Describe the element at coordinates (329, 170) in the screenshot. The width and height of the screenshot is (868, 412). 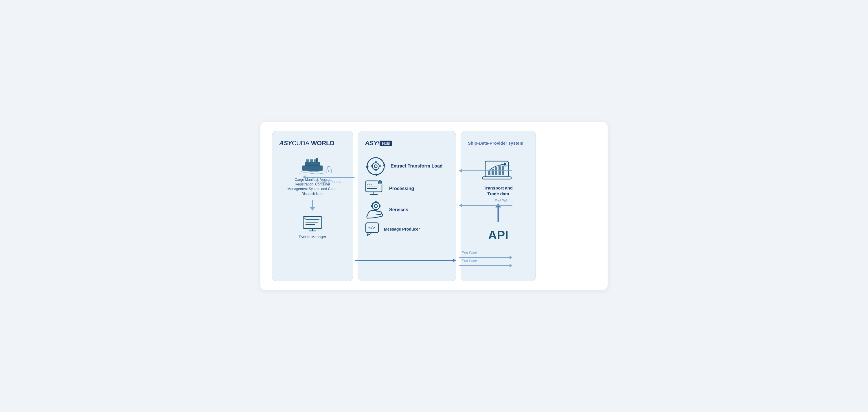
I see `lock-icon` at that location.